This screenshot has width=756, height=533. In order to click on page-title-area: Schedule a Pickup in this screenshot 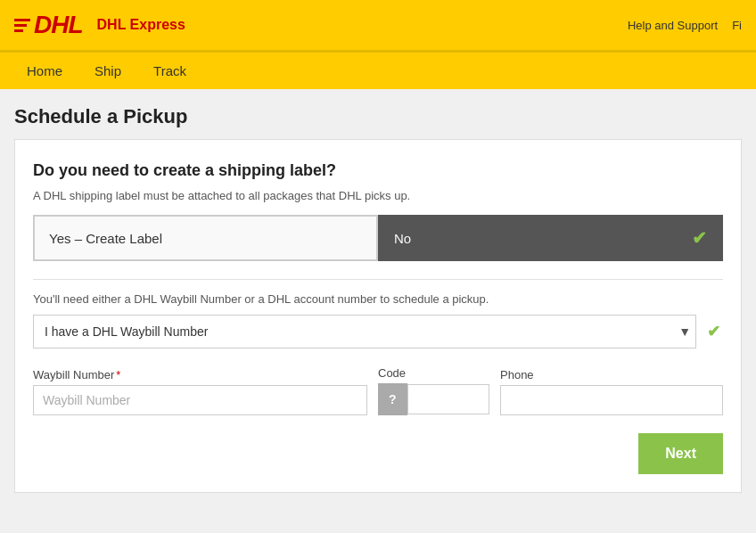, I will do `click(378, 114)`.